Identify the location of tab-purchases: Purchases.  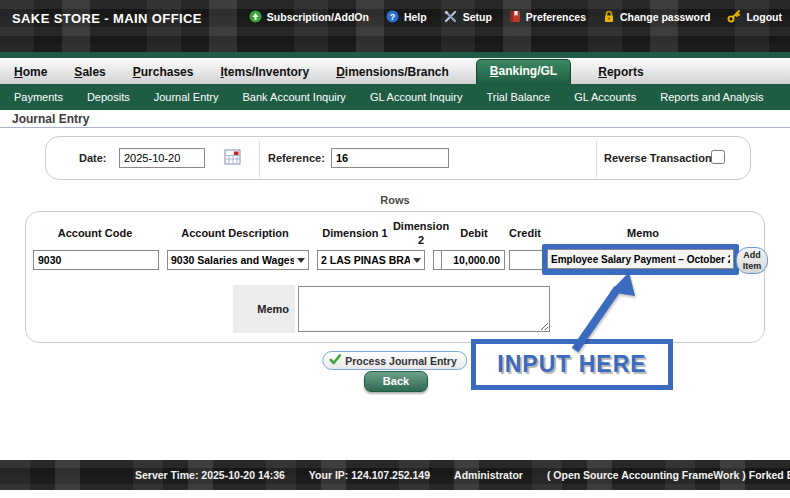
(164, 72).